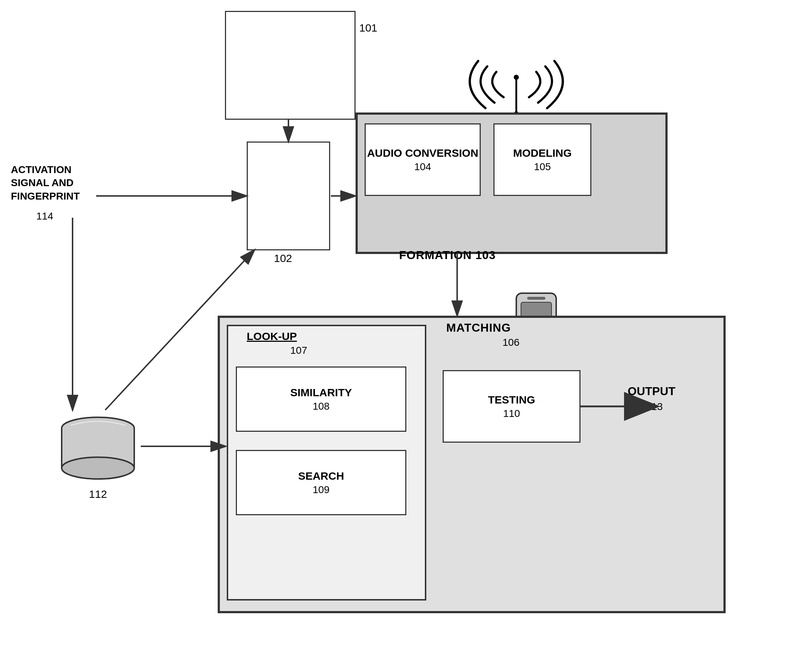 Image resolution: width=800 pixels, height=672 pixels. Describe the element at coordinates (368, 28) in the screenshot. I see `label-101: 101` at that location.